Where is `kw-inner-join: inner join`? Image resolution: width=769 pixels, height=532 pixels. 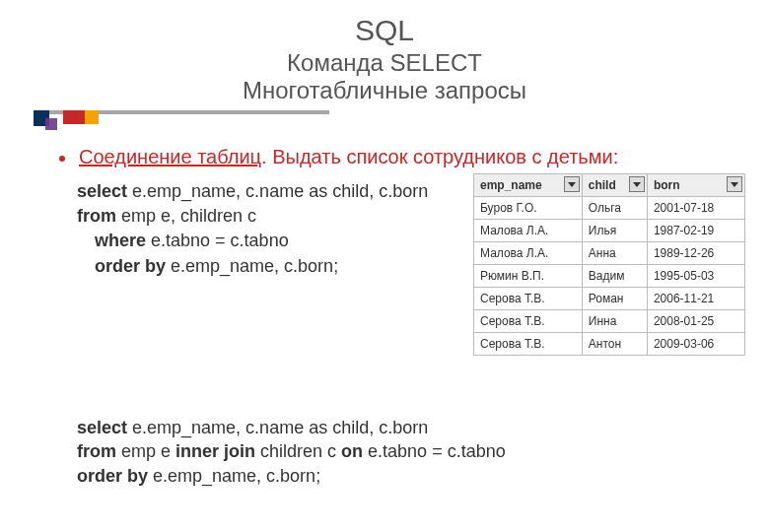 kw-inner-join: inner join is located at coordinates (215, 451).